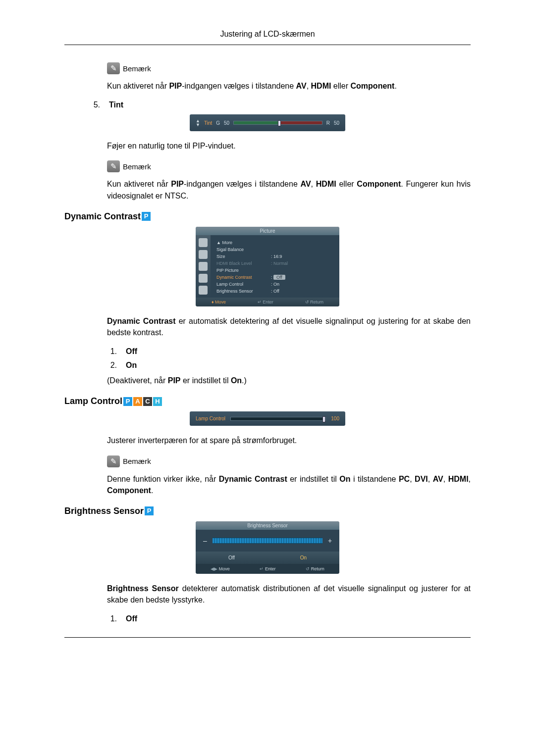 The image size is (535, 756). What do you see at coordinates (268, 266) in the screenshot?
I see `osd-body: ▲ More Sigal Balance Size: 16:9 HDMI Bla…` at bounding box center [268, 266].